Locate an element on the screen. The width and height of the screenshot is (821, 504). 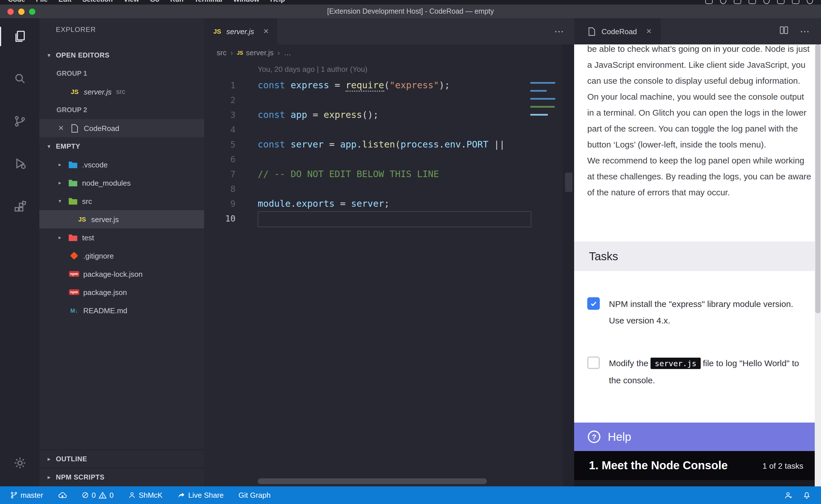
task-item: NPM install the "express" library module… is located at coordinates (694, 312).